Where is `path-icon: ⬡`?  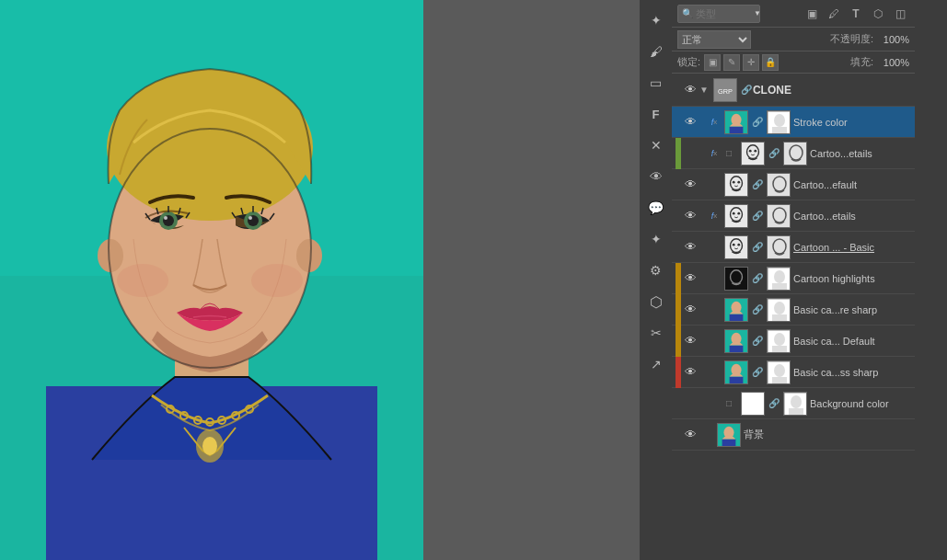
path-icon: ⬡ is located at coordinates (878, 14).